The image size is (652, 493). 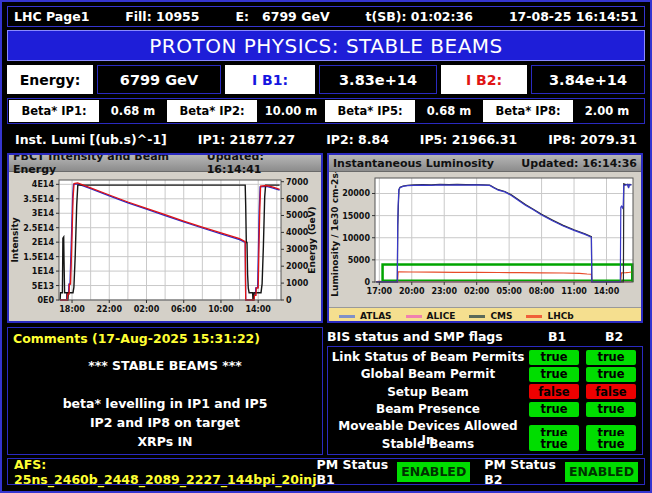 I want to click on beam-summary-row: Energy: 6799 GeV I B1: 3.83e+14 I B2: 3.…, so click(x=326, y=80).